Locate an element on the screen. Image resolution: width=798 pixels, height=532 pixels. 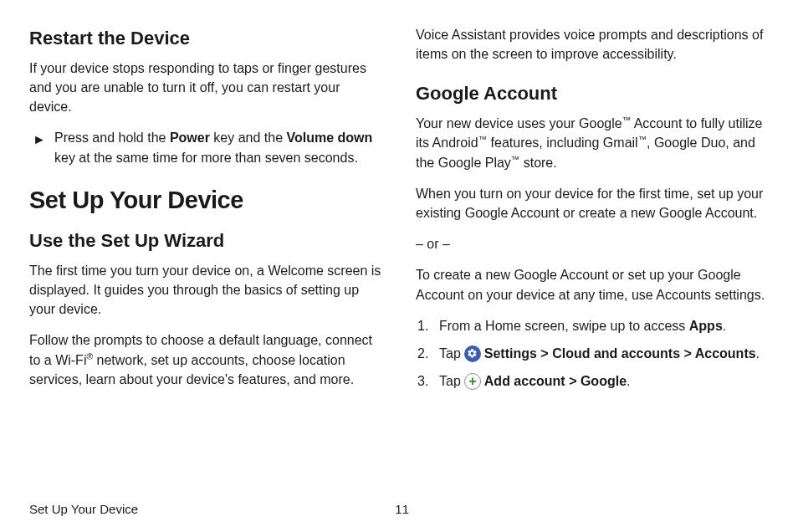
paragraph-google-1: Your new device uses your Google™ Accoun… is located at coordinates (592, 143).